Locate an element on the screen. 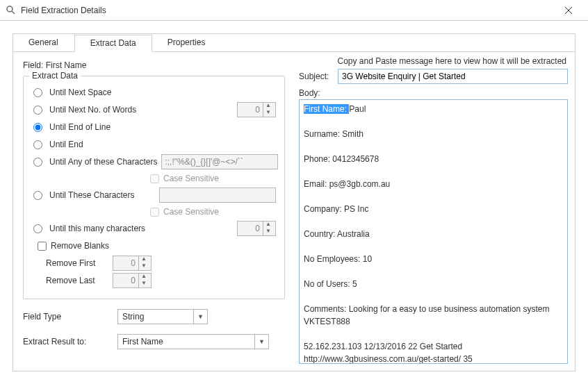 This screenshot has height=384, width=588. body-after-highlight: Paul is located at coordinates (357, 109).